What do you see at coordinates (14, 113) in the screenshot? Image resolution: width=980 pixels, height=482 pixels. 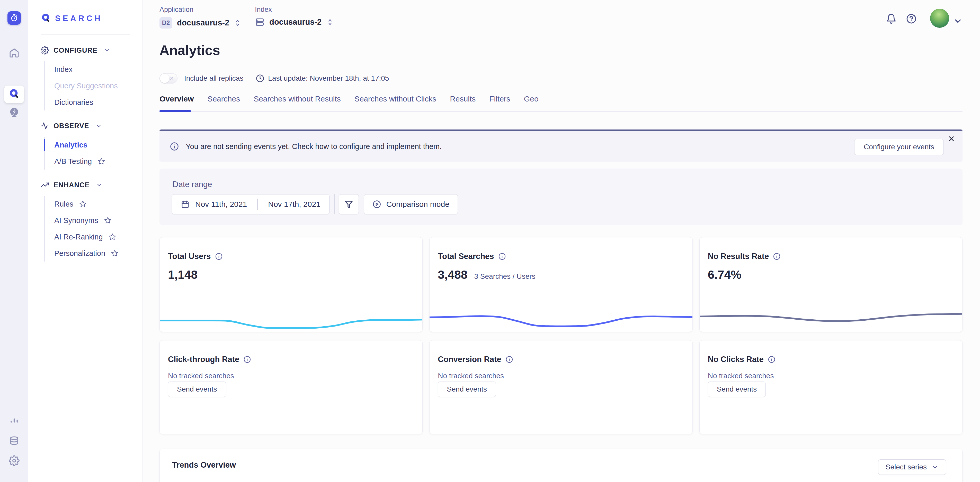 I see `recommend-product-button` at bounding box center [14, 113].